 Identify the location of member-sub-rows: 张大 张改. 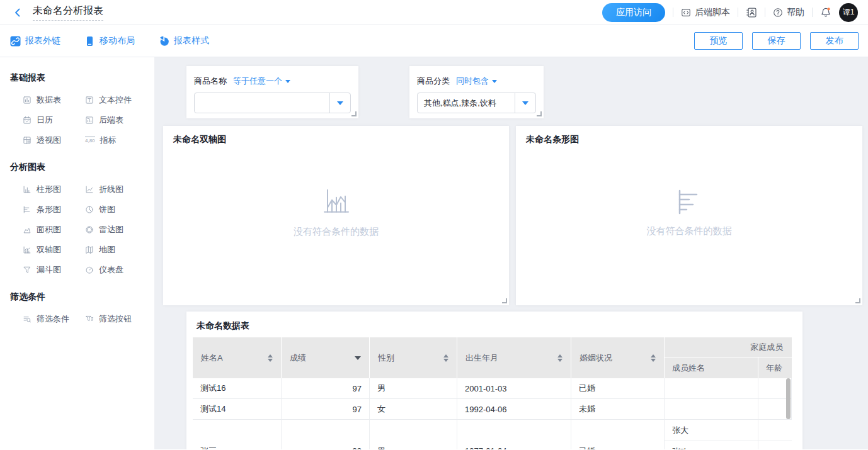
(728, 434).